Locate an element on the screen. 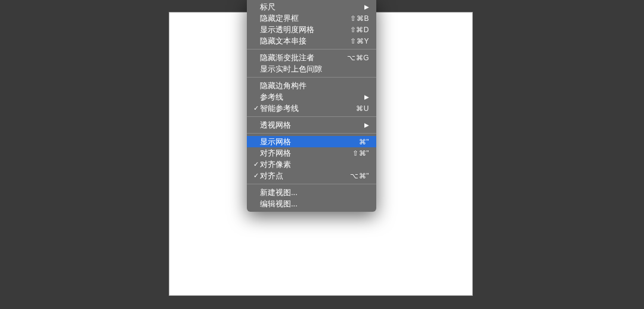  menu-item-label: 显示实时上色间隙 is located at coordinates (291, 69).